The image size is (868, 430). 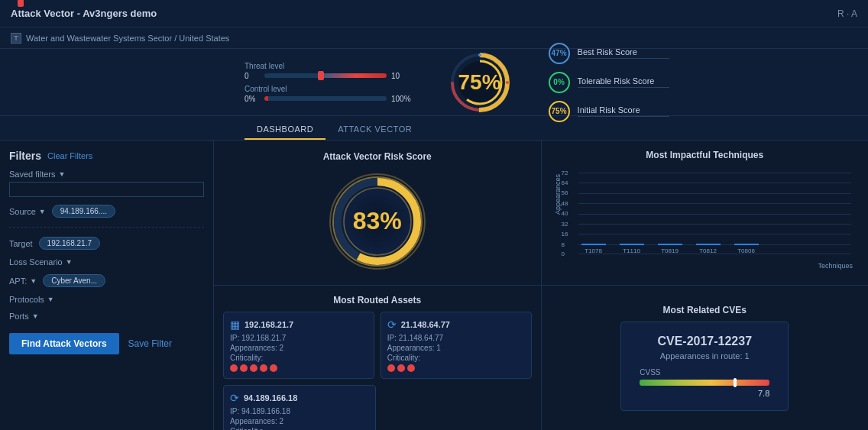 I want to click on asset-card-1-header: ▦ 192.168.21.7, so click(x=299, y=325).